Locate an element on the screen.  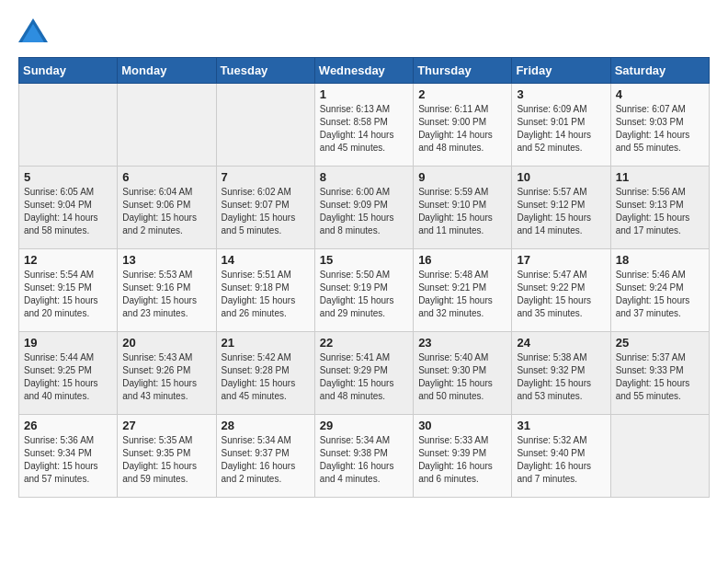
calendar-cell: 11Sunrise: 5:56 AM Sunset: 9:13 PM Dayli… is located at coordinates (660, 208).